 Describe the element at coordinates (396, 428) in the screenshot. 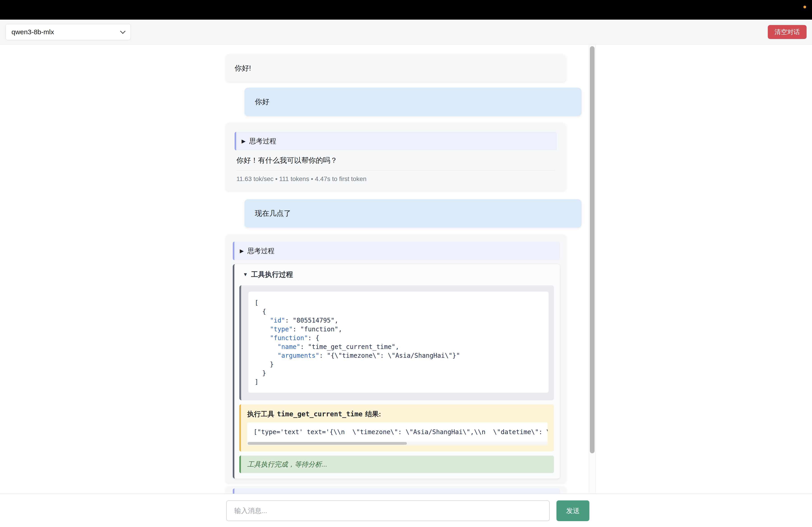

I see `tool-result-box: 执行工具time_get_current_time结果: ["type='tex…` at that location.